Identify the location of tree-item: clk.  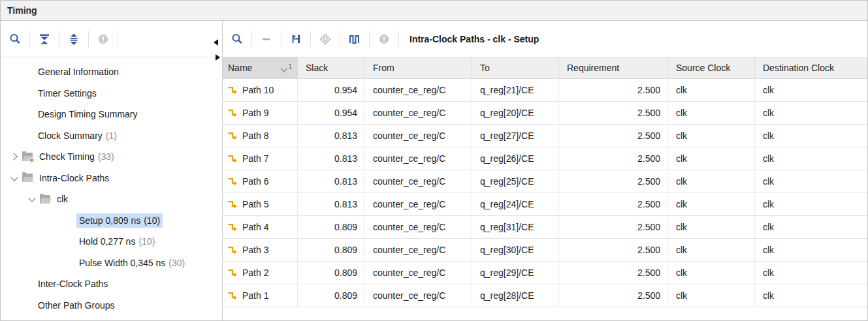
(111, 200).